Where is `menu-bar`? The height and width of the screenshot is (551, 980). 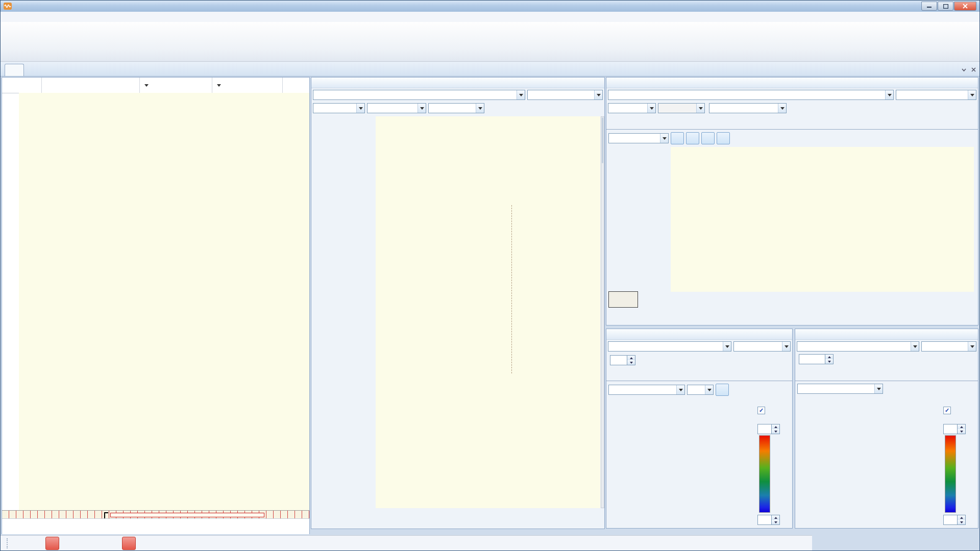
menu-bar is located at coordinates (490, 17).